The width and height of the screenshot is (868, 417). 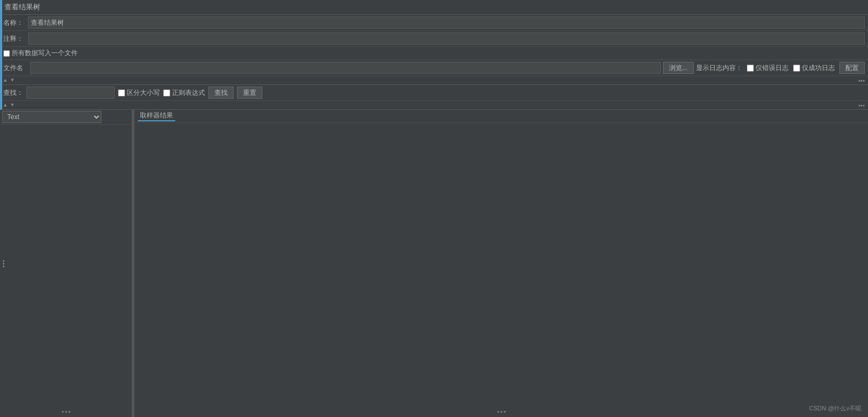 I want to click on collapse-up-btn-1: ▲, so click(x=6, y=81).